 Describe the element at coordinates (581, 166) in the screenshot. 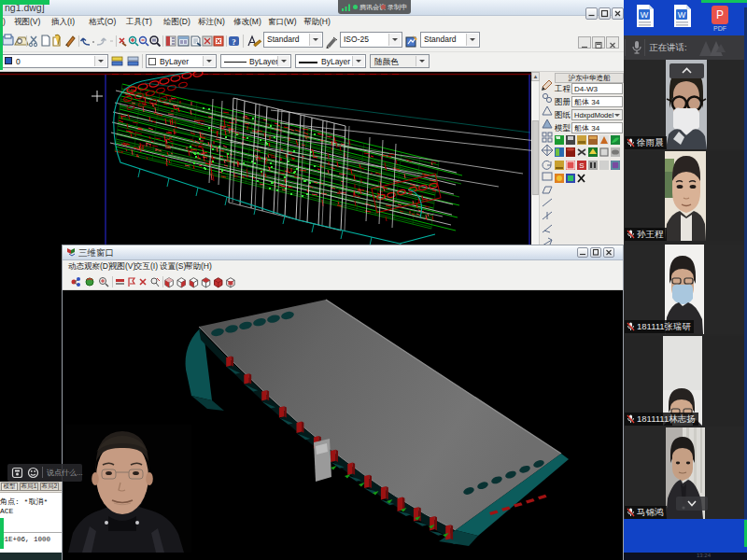

I see `svg-text: S` at that location.